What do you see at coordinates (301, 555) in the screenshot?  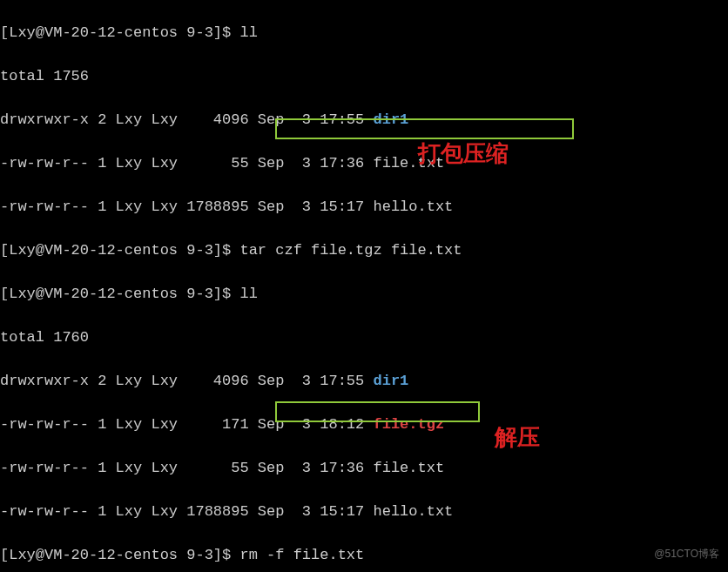 I see `command-text: rm -f file.txt` at bounding box center [301, 555].